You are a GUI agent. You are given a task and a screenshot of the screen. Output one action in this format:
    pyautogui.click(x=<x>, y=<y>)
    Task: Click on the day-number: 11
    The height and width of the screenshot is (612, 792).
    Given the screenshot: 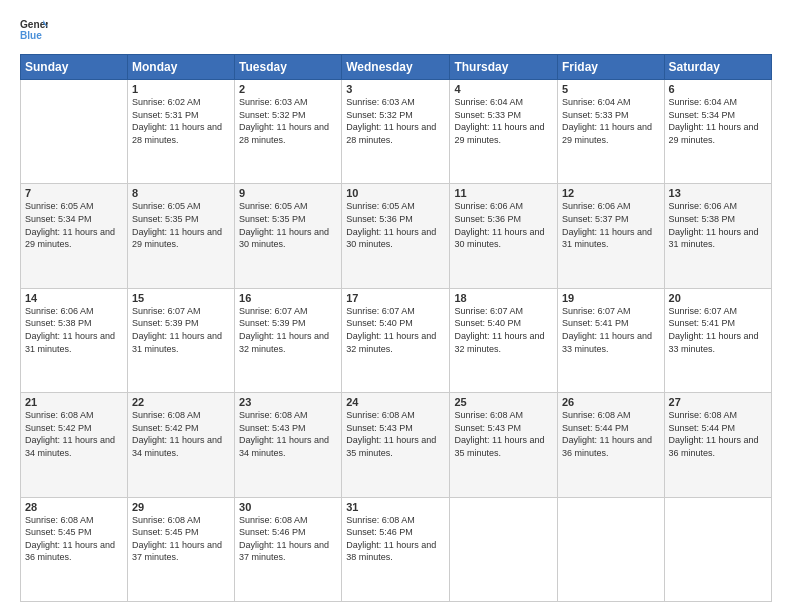 What is the action you would take?
    pyautogui.click(x=504, y=193)
    